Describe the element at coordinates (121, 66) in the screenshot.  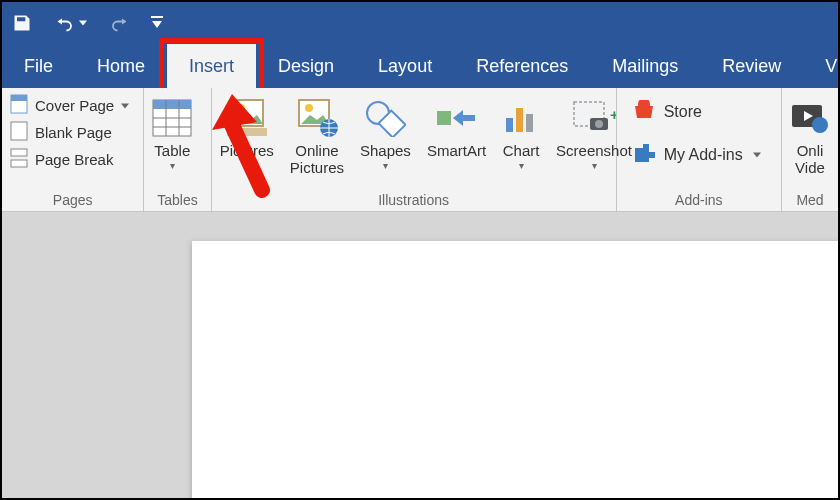
I see `tab-home: Home` at that location.